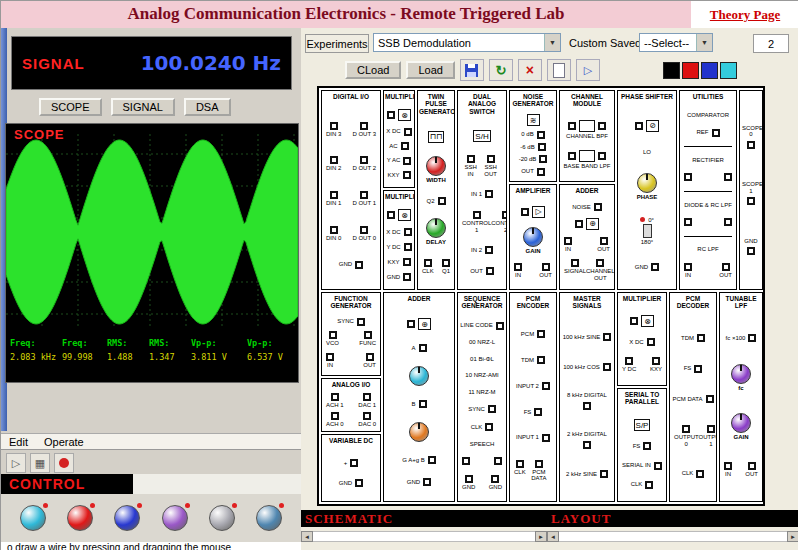 Image resolution: width=798 pixels, height=550 pixels. What do you see at coordinates (530, 70) in the screenshot?
I see `delete-button: ×` at bounding box center [530, 70].